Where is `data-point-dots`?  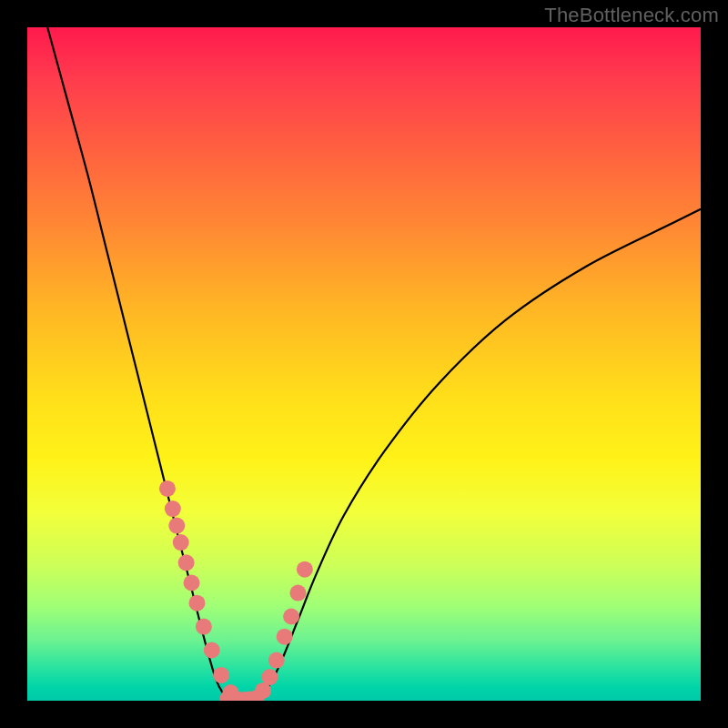 data-point-dots is located at coordinates (237, 595).